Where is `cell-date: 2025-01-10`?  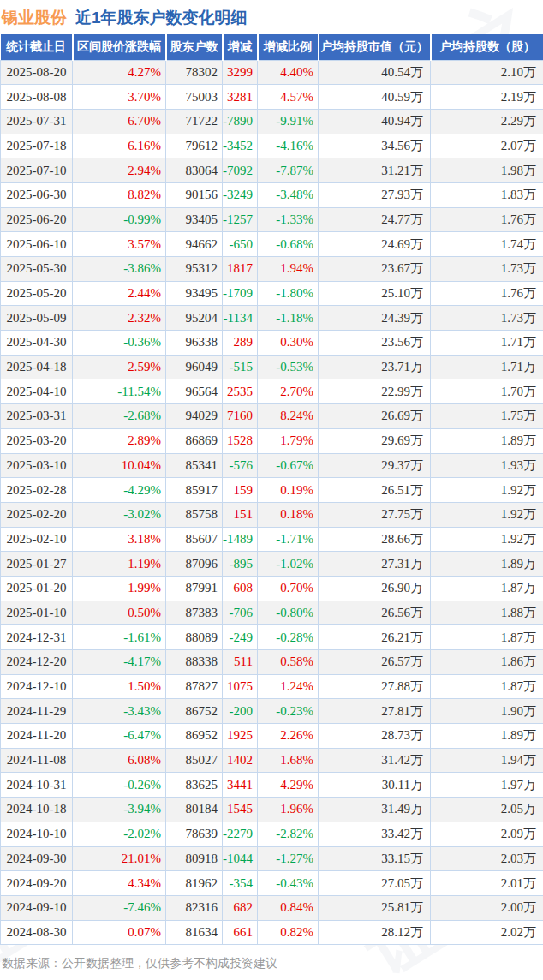 cell-date: 2025-01-10 is located at coordinates (37, 613).